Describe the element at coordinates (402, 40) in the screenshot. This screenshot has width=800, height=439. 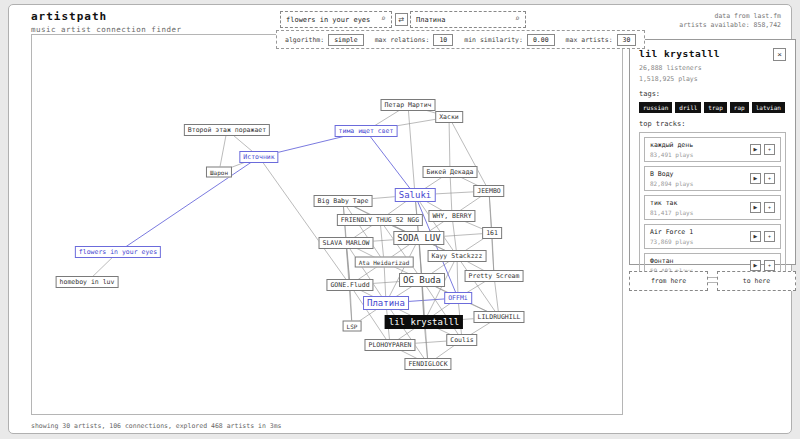
I see `control-label: max relations:` at that location.